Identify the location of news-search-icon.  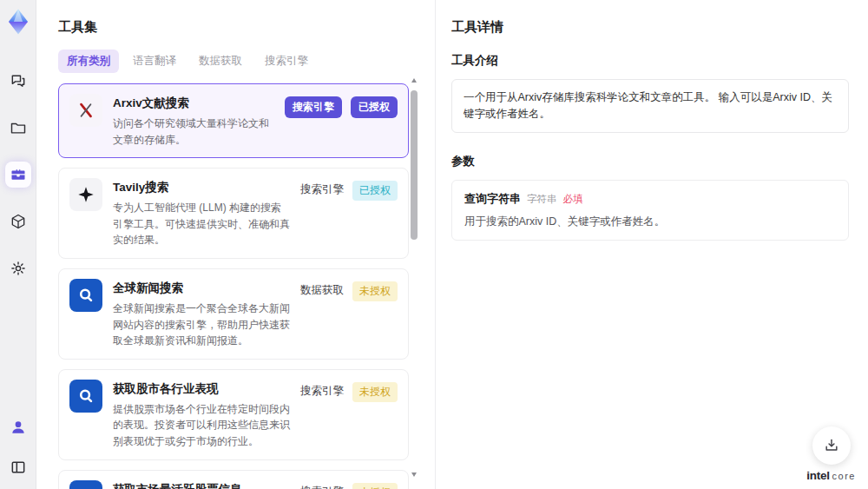
(86, 295).